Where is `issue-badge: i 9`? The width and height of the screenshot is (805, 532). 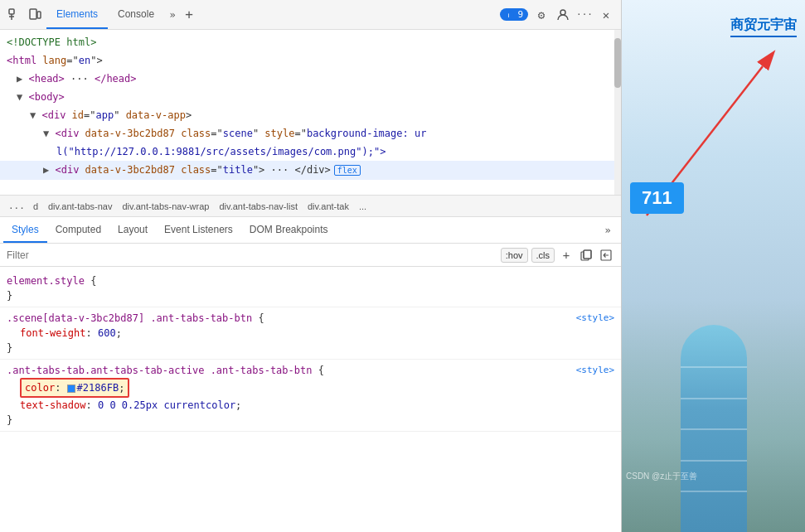
issue-badge: i 9 is located at coordinates (514, 15).